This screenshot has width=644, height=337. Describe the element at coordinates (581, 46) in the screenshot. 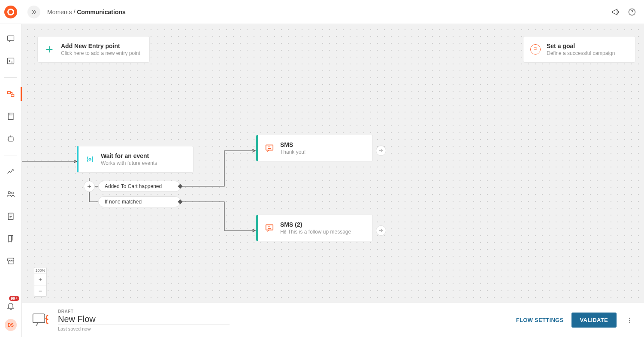

I see `goal-title: Set a goal` at that location.